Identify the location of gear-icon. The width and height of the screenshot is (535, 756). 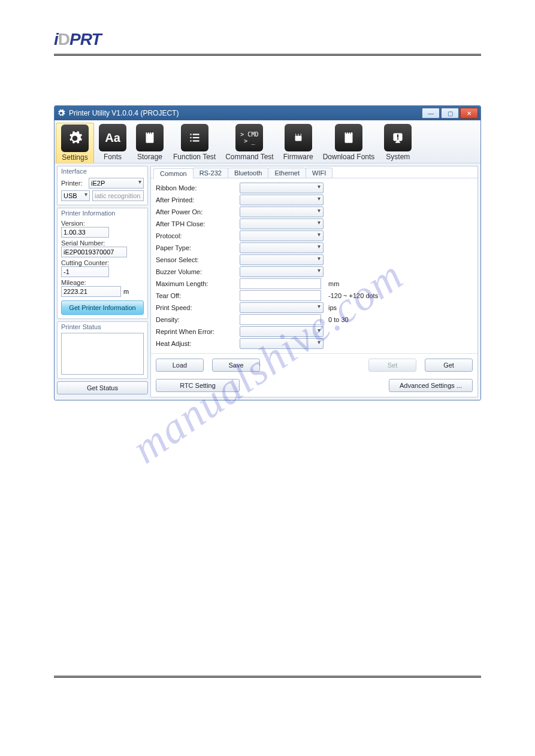
(75, 138).